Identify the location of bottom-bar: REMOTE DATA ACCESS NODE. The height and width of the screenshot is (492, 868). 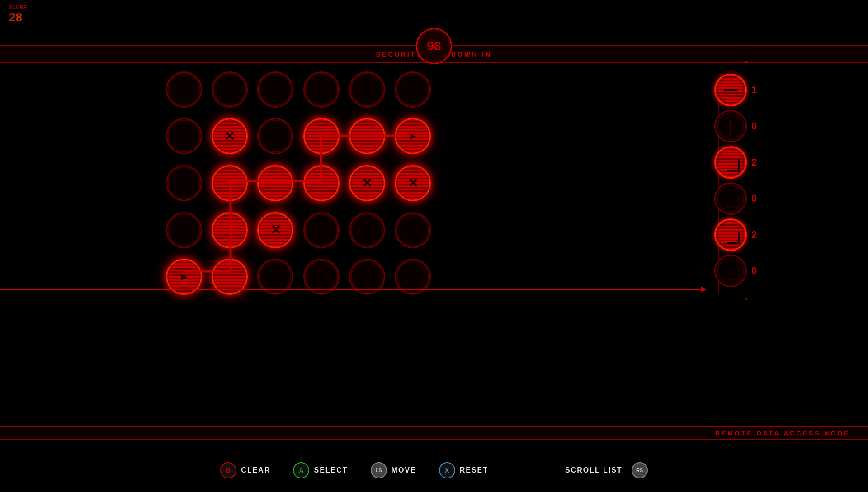
(434, 433).